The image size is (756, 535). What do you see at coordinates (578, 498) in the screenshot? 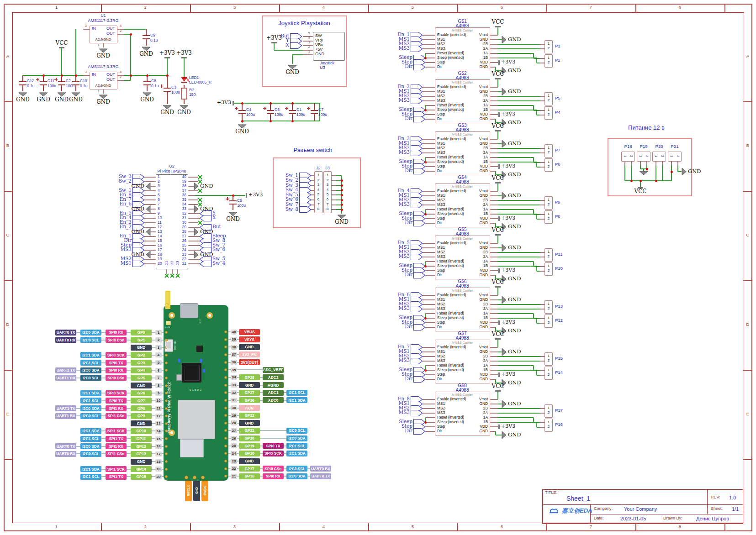
I see `sheet-title-value: Sheet_1` at bounding box center [578, 498].